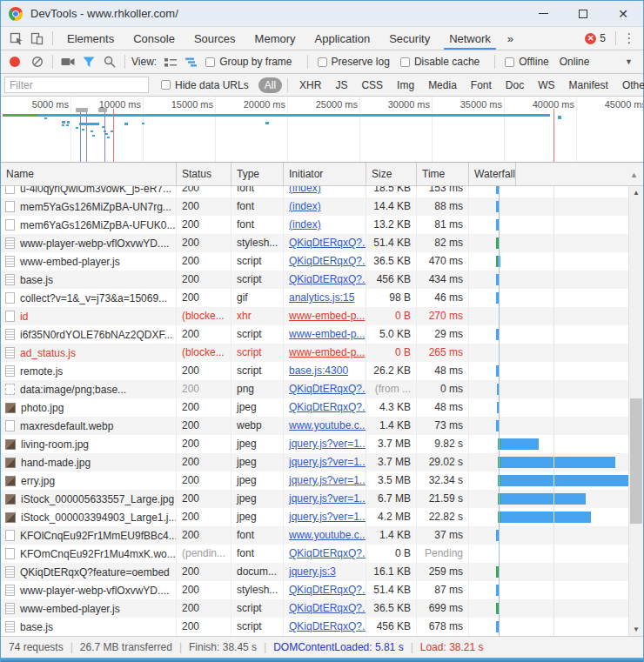 This screenshot has width=644, height=662. Describe the element at coordinates (204, 174) in the screenshot. I see `column-header-status: Status` at that location.